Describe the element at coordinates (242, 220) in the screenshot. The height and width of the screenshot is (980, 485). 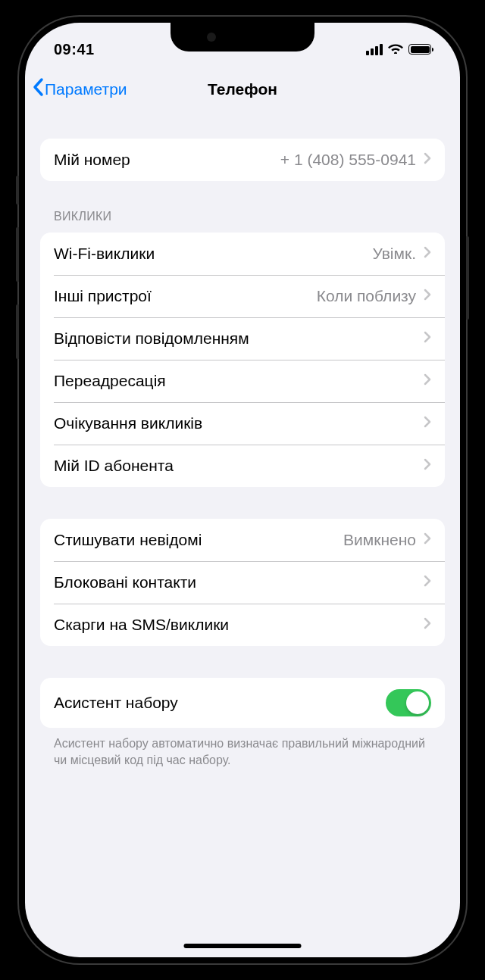
I see `calls-header: ВИКЛИКИ` at that location.